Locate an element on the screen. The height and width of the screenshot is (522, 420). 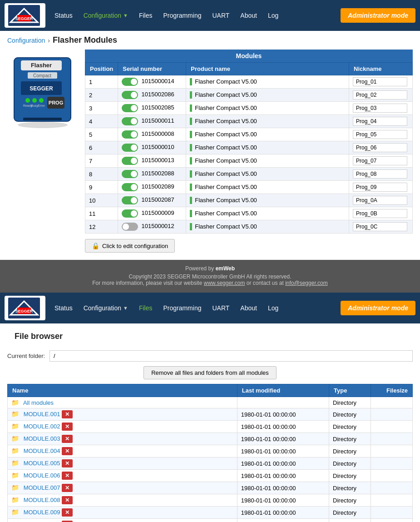
nav-about1: About is located at coordinates (249, 15).